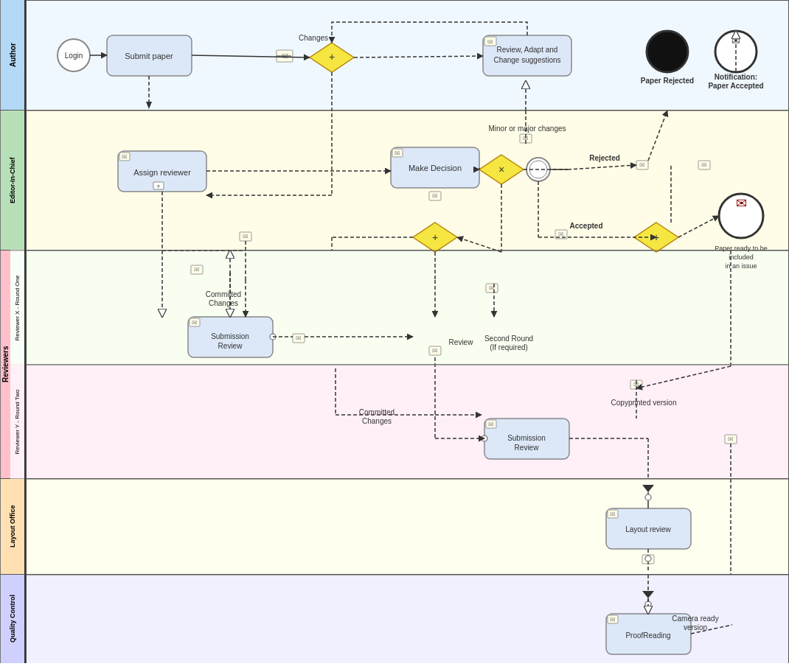  Describe the element at coordinates (18, 421) in the screenshot. I see `reviewer-y-sublabel: Reviewer Y - Round Two` at that location.